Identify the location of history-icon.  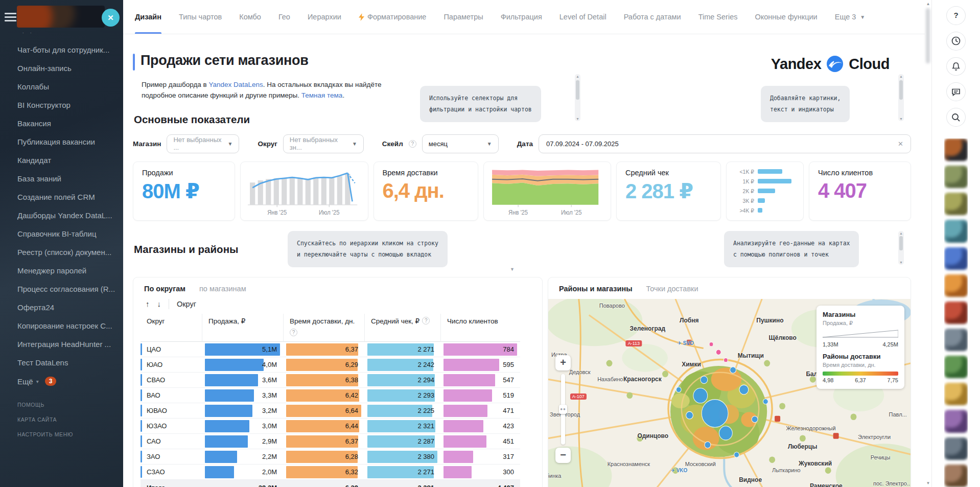
(956, 41).